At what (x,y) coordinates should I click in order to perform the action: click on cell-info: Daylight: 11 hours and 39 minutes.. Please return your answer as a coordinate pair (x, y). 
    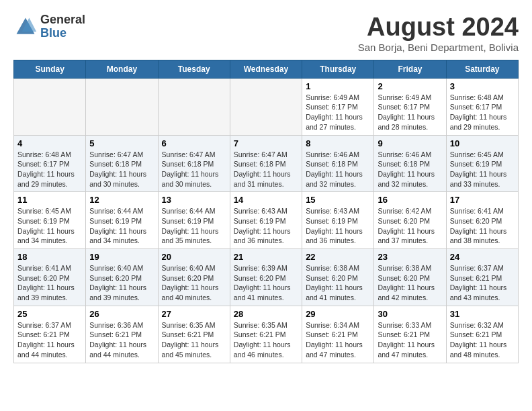
    Looking at the image, I should click on (122, 293).